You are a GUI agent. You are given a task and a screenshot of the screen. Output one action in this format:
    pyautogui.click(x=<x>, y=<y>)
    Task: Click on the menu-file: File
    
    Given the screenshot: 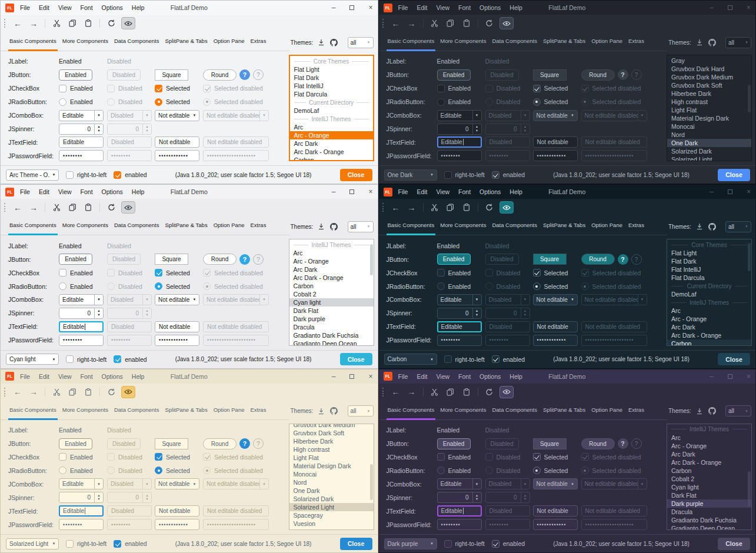 What is the action you would take?
    pyautogui.click(x=404, y=8)
    